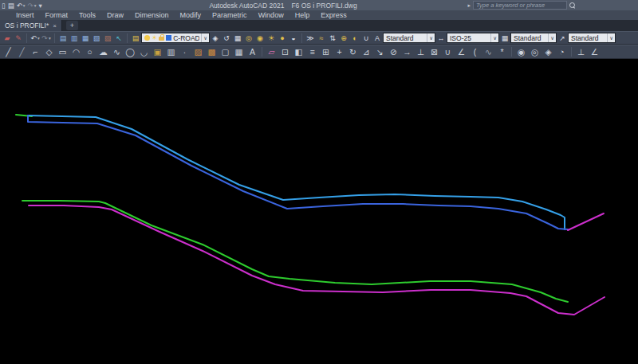 The image size is (638, 364). Describe the element at coordinates (573, 6) in the screenshot. I see `search-icon` at that location.